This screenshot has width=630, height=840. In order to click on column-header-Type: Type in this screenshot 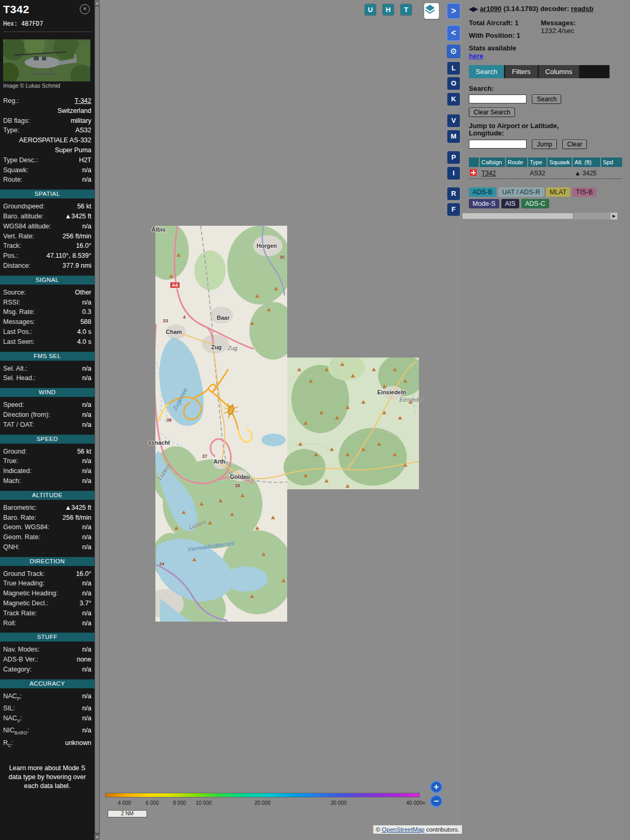, I will do `click(538, 162)`.